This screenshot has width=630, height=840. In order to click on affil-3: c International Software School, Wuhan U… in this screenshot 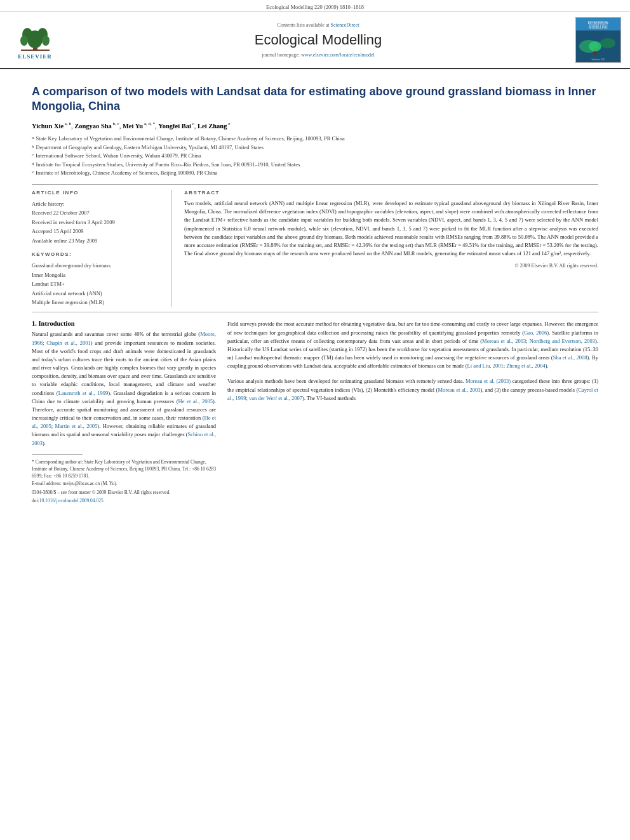, I will do `click(315, 156)`.